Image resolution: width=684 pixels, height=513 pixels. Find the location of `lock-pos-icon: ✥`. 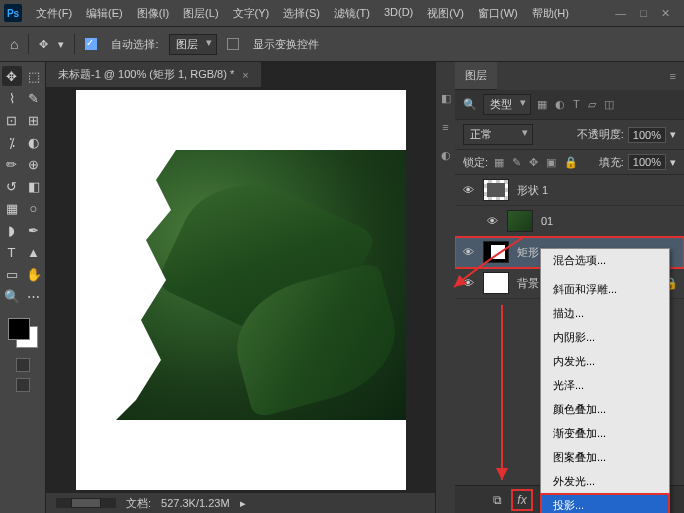

lock-pos-icon: ✥ is located at coordinates (534, 162).